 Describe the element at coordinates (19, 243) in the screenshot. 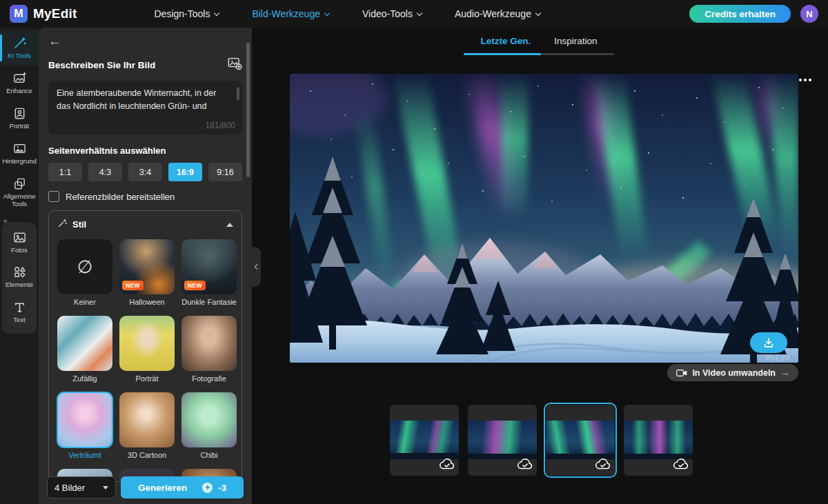

I see `sidebar-item-fotos: Fotos` at that location.